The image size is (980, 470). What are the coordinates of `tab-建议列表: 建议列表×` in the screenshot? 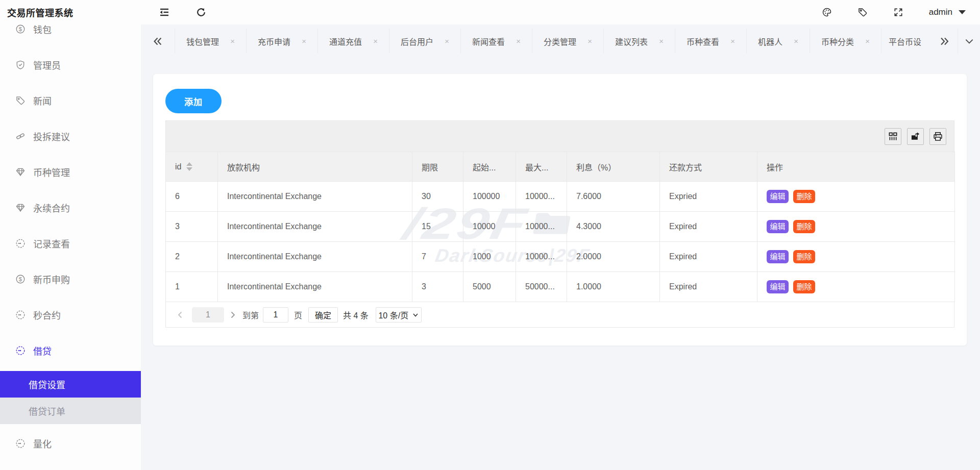 It's located at (640, 41).